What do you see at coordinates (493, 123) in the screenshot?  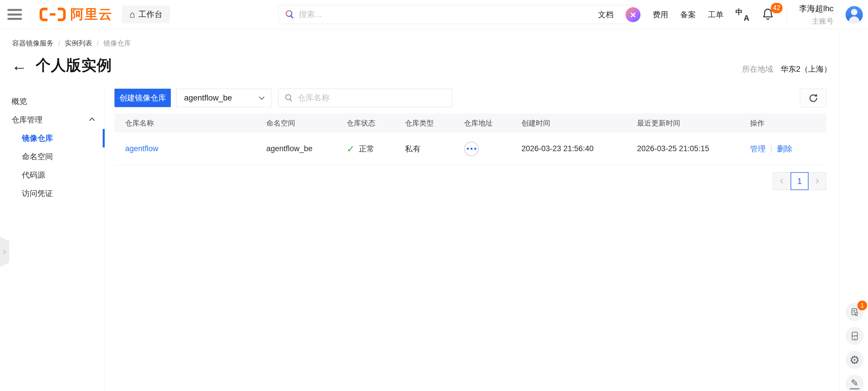 I see `th-address: 仓库地址` at bounding box center [493, 123].